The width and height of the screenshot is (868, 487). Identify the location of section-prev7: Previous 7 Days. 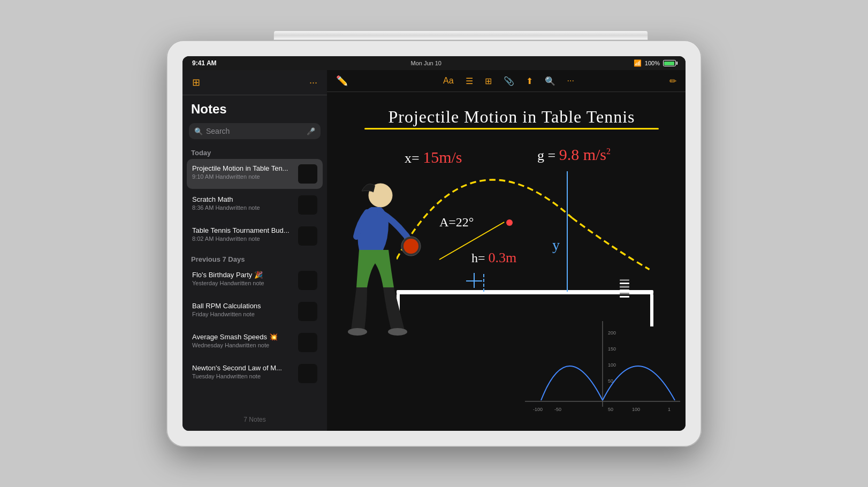
(255, 259).